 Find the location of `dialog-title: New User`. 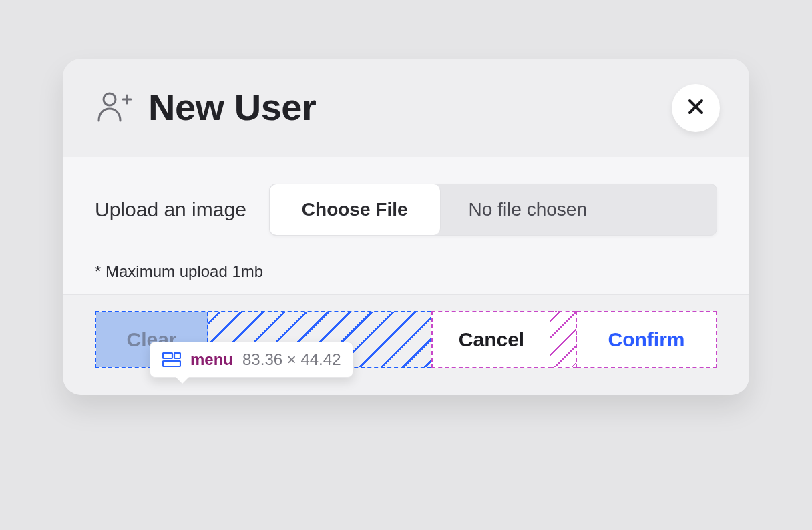

dialog-title: New User is located at coordinates (232, 107).